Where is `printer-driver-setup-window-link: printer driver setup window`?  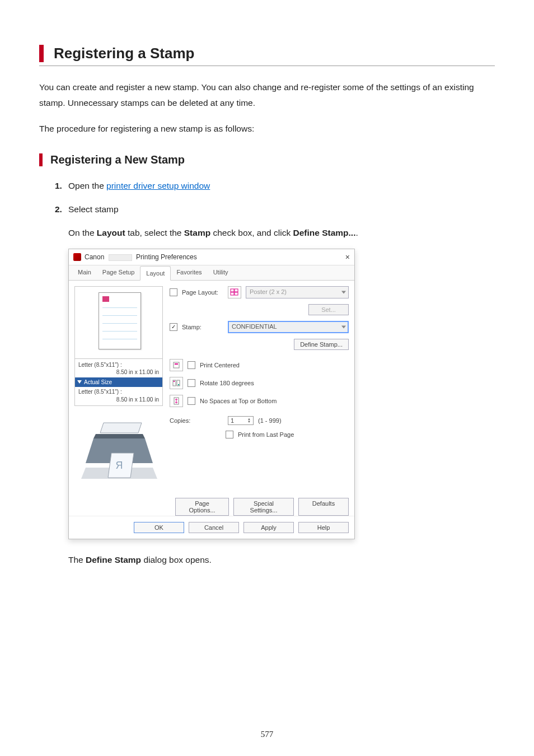
printer-driver-setup-window-link: printer driver setup window is located at coordinates (158, 186).